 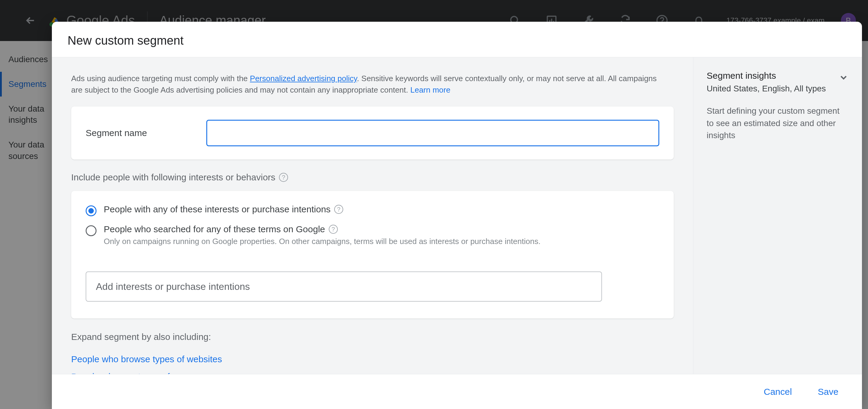 I want to click on policy-link: Personalized advertising policy, so click(x=304, y=78).